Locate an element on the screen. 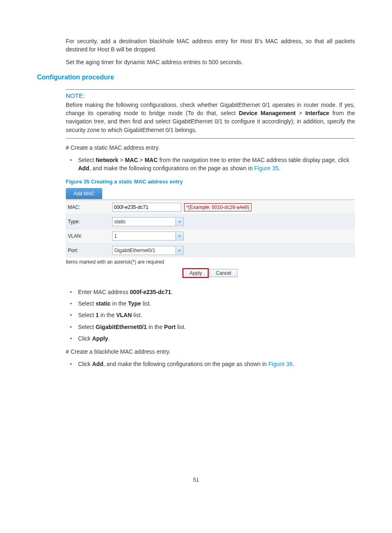 The height and width of the screenshot is (533, 392). cancel-button: Cancel is located at coordinates (224, 273).